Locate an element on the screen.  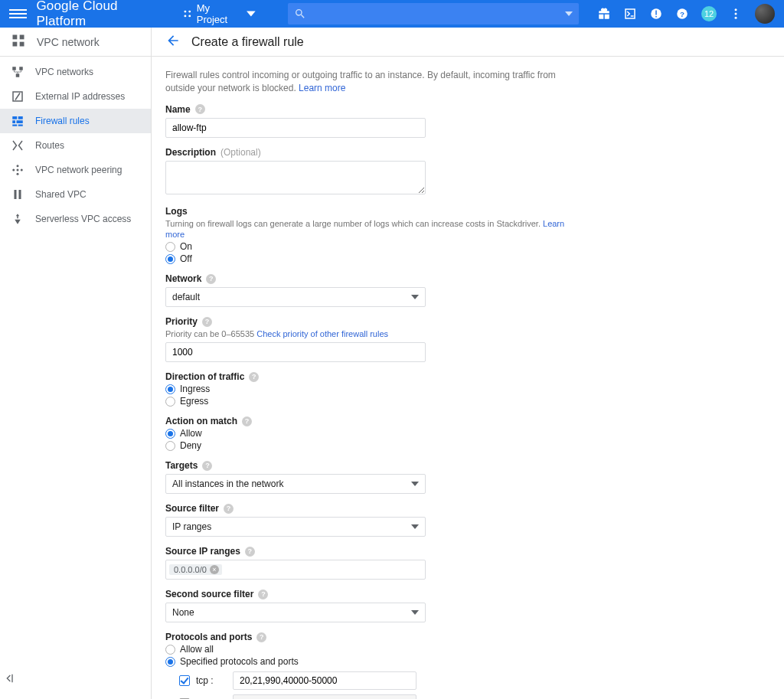
logs-help: Turning on firewall logs can generate a … is located at coordinates (374, 230).